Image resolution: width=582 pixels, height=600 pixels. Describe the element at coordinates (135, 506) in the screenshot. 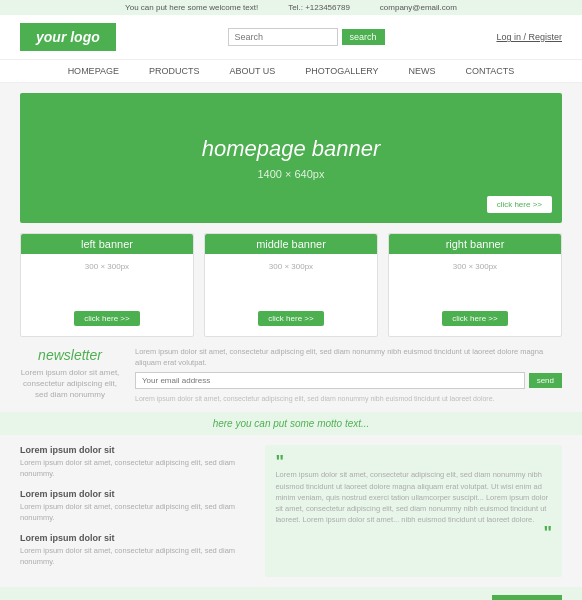

I see `content-block-2: Lorem ipsum dolor sit Lorem ipsum dolor …` at that location.